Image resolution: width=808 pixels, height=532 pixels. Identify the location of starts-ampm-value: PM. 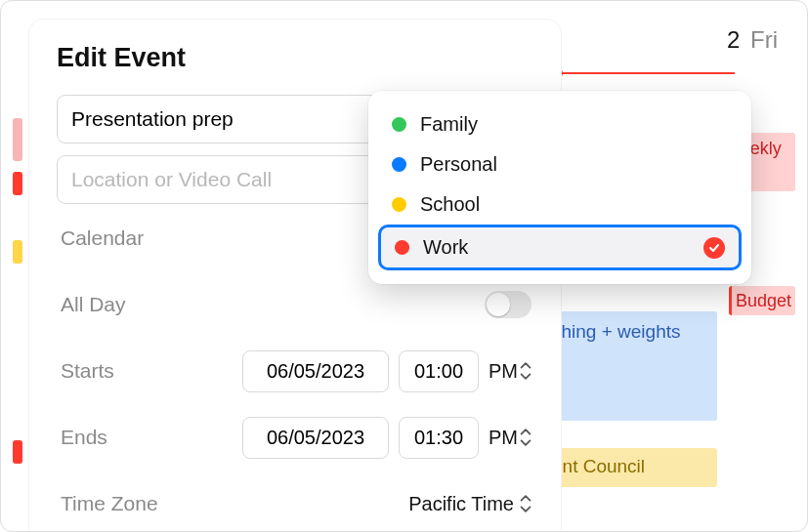
(503, 371).